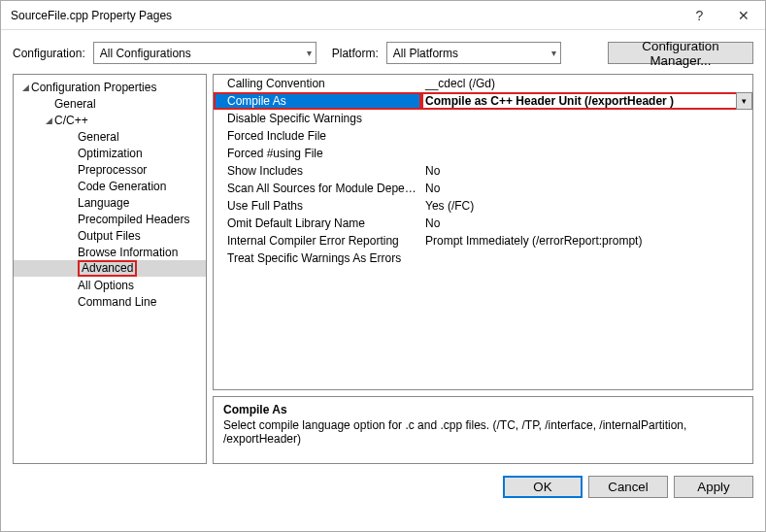 The width and height of the screenshot is (766, 532). I want to click on property-row: Use Full PathsYes (/FC), so click(483, 206).